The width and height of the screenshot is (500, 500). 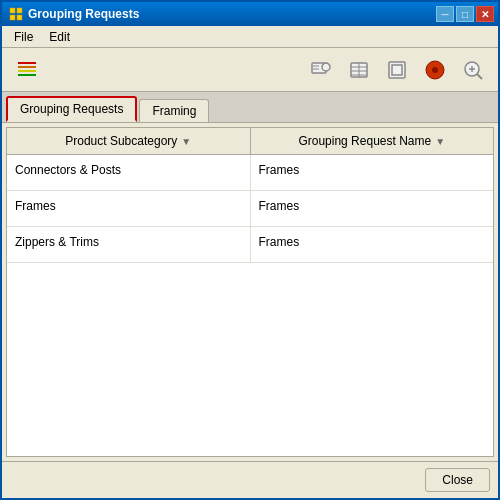 I want to click on title-bar-left: Grouping Requests, so click(x=74, y=14).